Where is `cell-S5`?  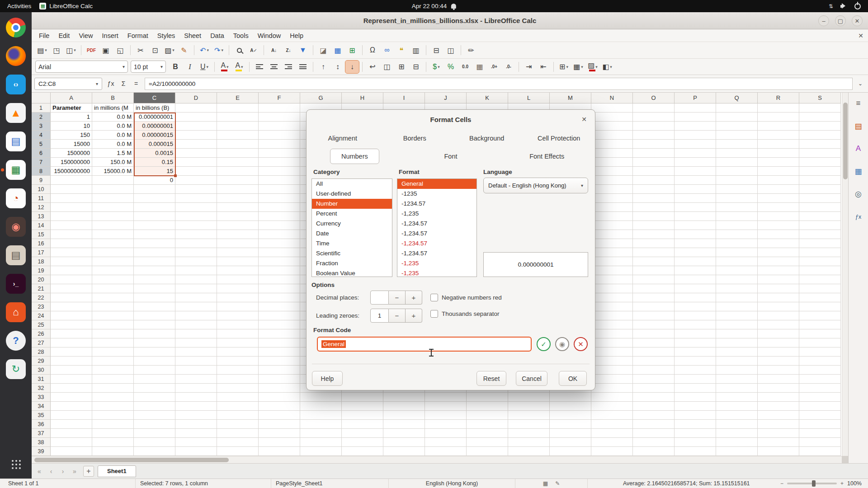
cell-S5 is located at coordinates (820, 144).